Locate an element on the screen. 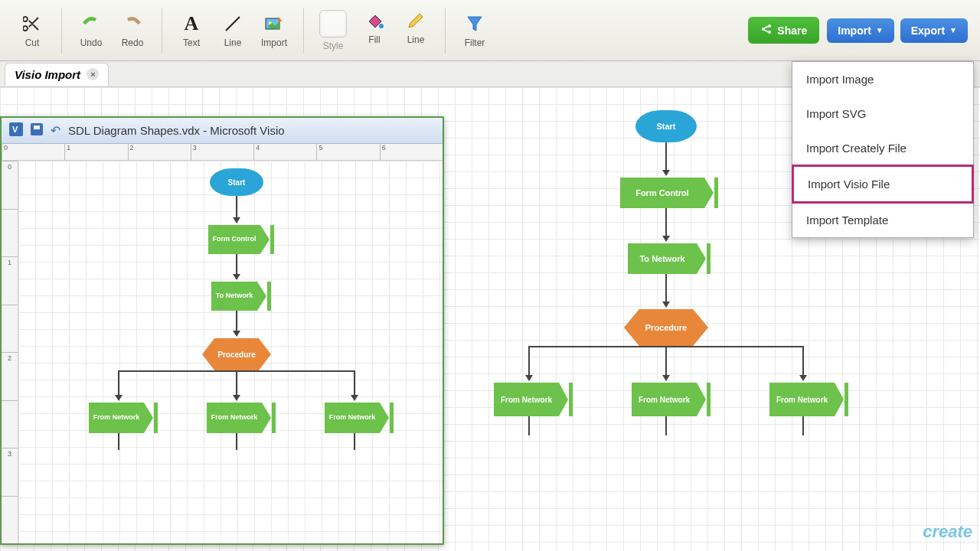  visio-titlebar: V ↶ SDL Diagram Shapes.vdx - Microsoft V… is located at coordinates (222, 131).